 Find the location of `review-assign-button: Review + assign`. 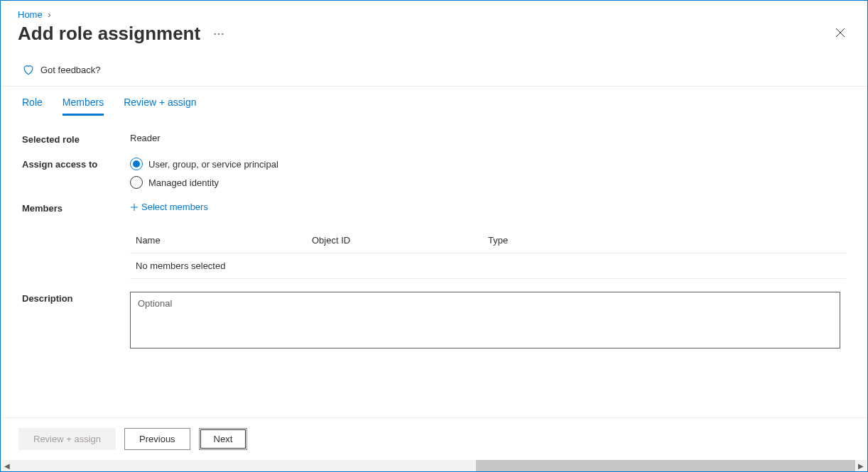

review-assign-button: Review + assign is located at coordinates (67, 439).